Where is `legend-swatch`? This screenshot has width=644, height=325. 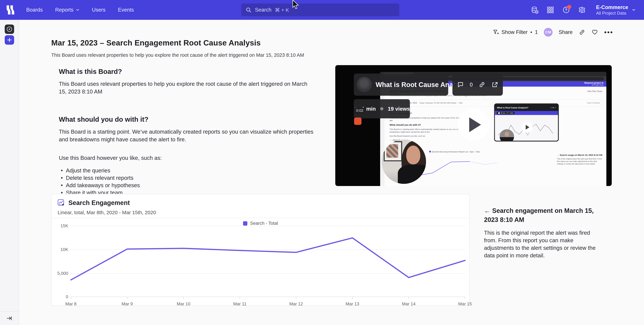
legend-swatch is located at coordinates (245, 223).